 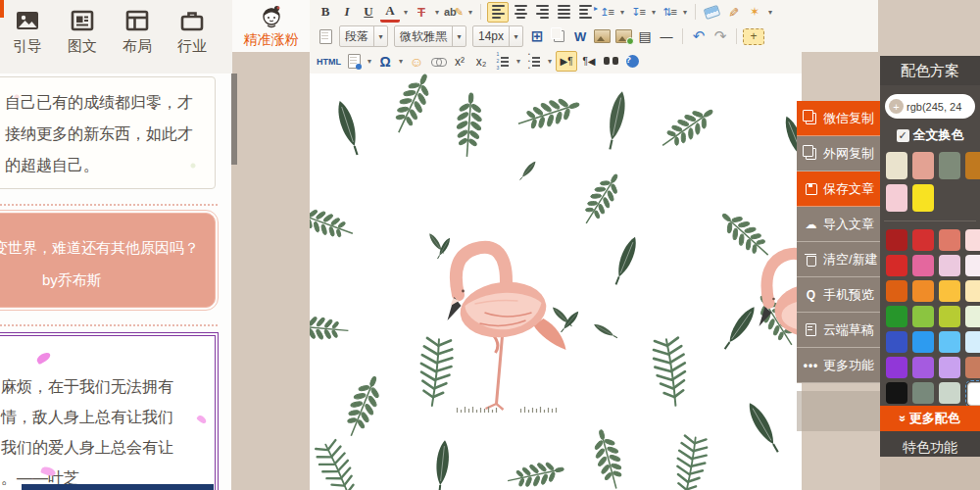 What do you see at coordinates (607, 12) in the screenshot?
I see `paragraph-spacing-button: ↥≡` at bounding box center [607, 12].